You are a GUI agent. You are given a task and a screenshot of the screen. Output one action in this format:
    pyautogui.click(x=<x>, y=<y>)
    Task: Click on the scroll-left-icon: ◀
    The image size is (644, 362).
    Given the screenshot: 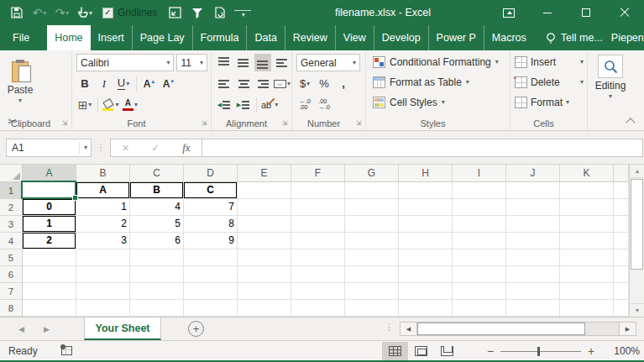 What is the action you would take?
    pyautogui.click(x=409, y=329)
    